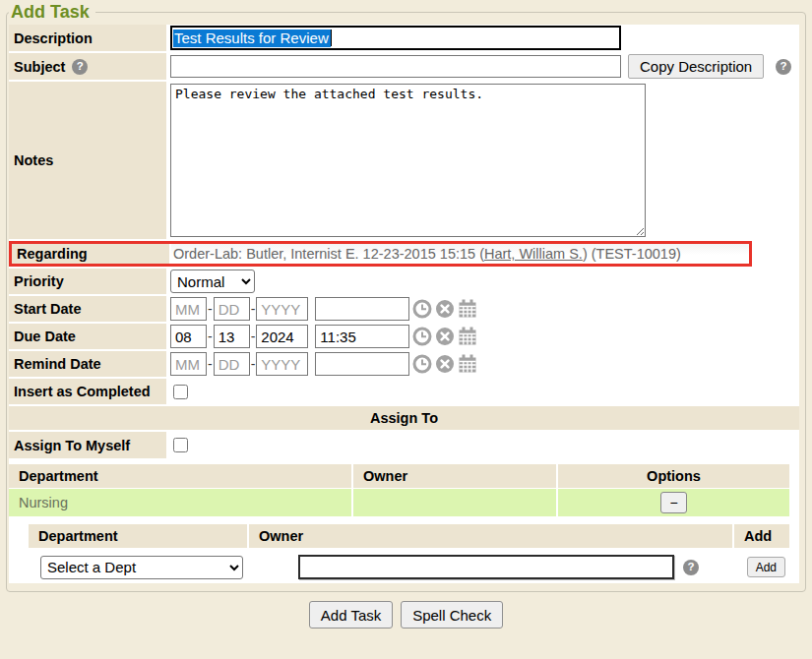 The image size is (812, 659). Describe the element at coordinates (422, 309) in the screenshot. I see `start-clock-icon` at that location.